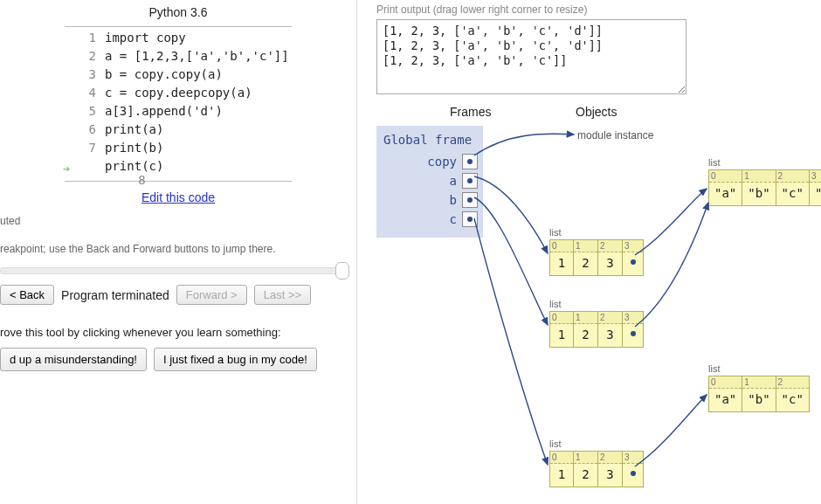  What do you see at coordinates (430, 219) in the screenshot?
I see `frame-var-row: c` at bounding box center [430, 219].